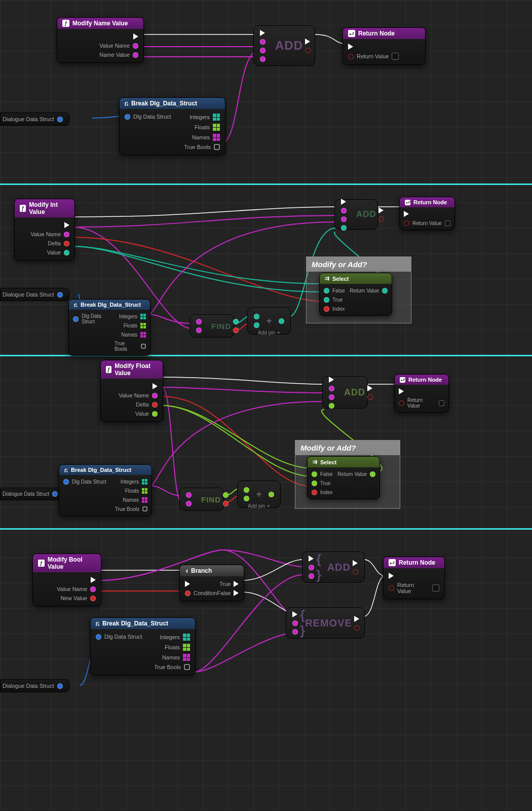 The width and height of the screenshot is (532, 811). Describe the element at coordinates (45, 230) in the screenshot. I see `node-modify-int-value: ƒModify Int Value Value Name Delta Value` at that location.